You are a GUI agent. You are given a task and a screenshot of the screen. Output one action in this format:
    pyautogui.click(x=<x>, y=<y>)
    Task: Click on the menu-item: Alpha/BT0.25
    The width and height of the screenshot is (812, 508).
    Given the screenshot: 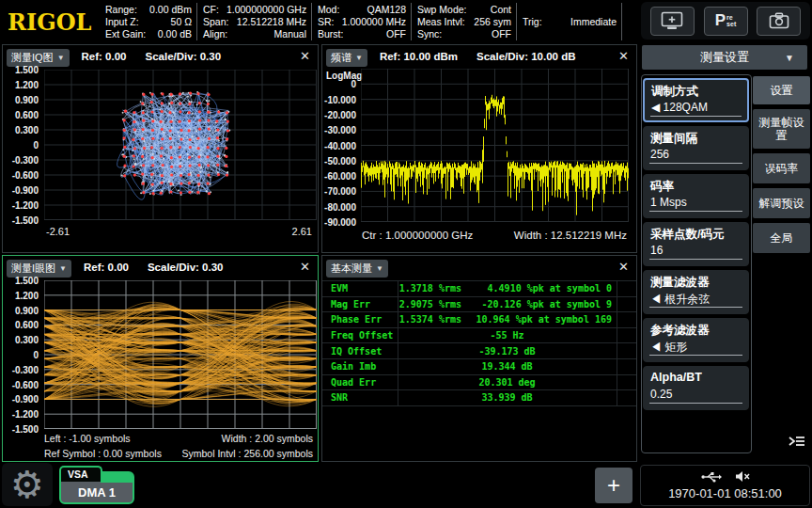 What is the action you would take?
    pyautogui.click(x=695, y=388)
    